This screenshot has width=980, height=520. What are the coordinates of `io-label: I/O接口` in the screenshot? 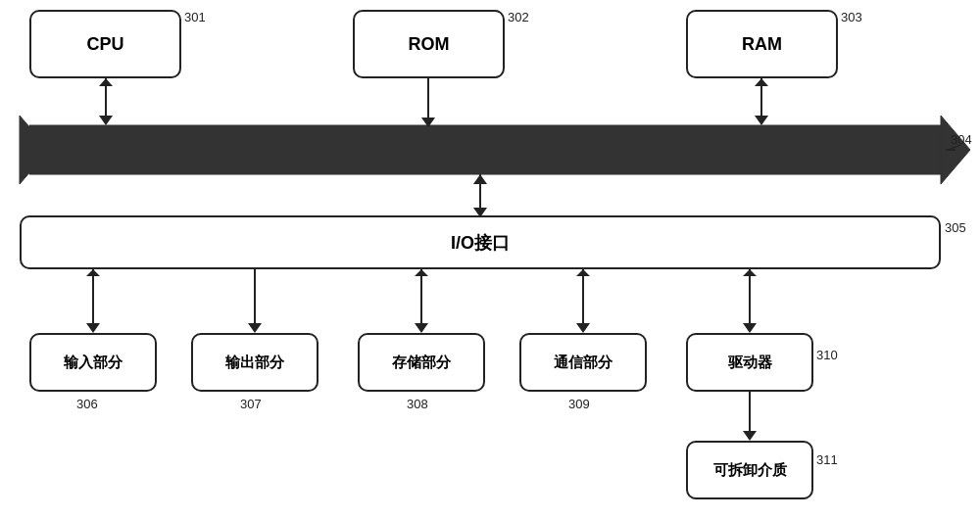 It's located at (480, 243).